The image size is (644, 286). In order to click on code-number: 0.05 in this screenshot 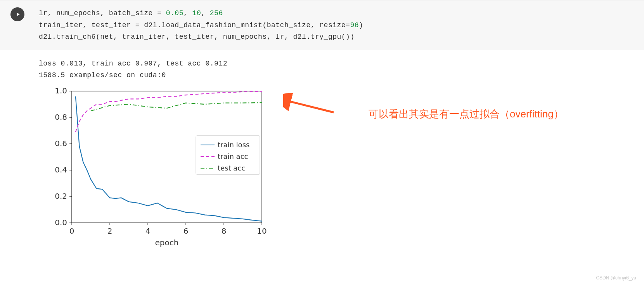, I will do `click(175, 13)`.